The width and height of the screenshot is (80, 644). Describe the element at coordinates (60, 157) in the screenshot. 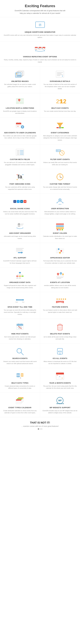

I see `feature-filter: Filter ▼ FILTER SORT EVENTS Visitors can…` at that location.